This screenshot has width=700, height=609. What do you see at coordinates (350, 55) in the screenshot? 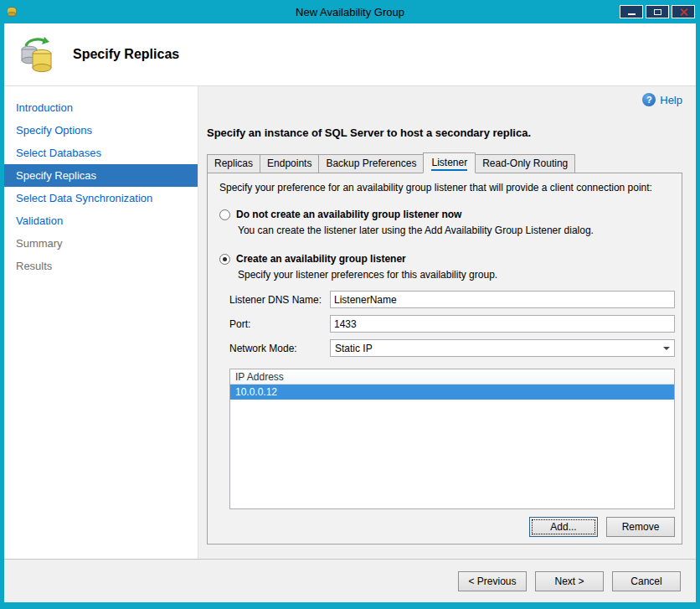
I see `wizard-header: Specify Replicas` at bounding box center [350, 55].